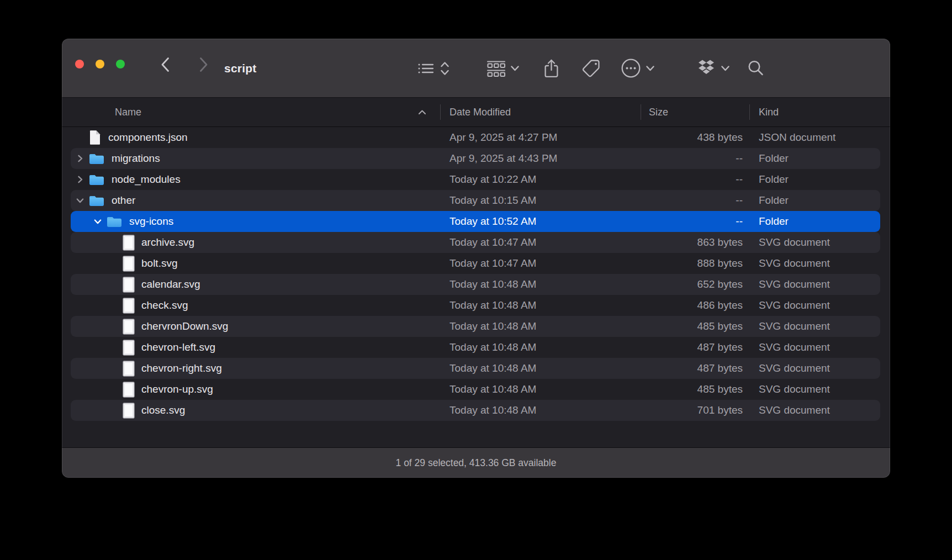  I want to click on file-size: 487 bytes, so click(695, 368).